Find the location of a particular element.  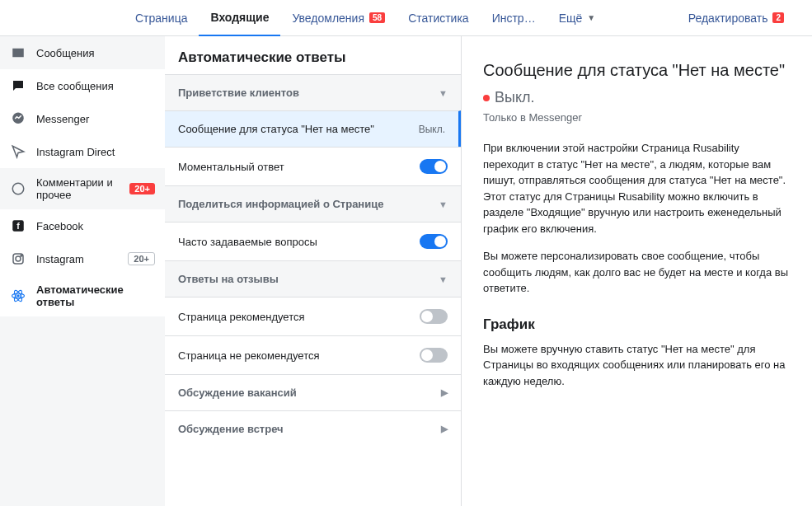

sidebar-item-instagram: Instagram 20+ is located at coordinates (82, 259).